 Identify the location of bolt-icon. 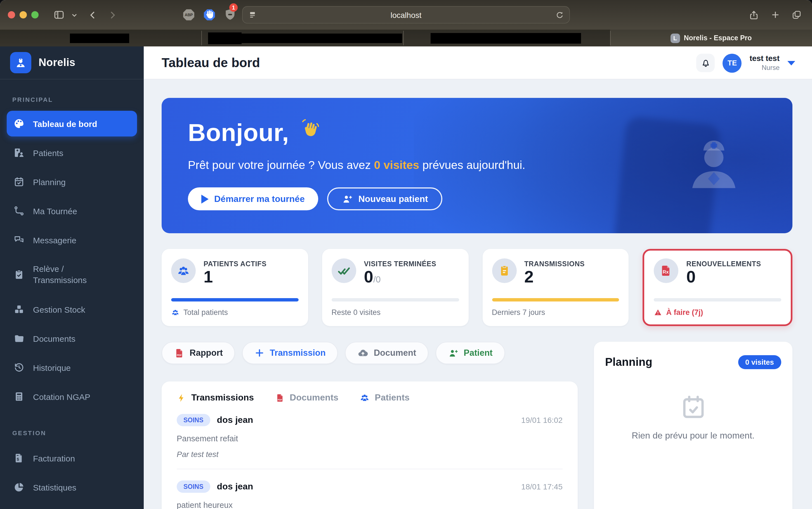
(181, 398).